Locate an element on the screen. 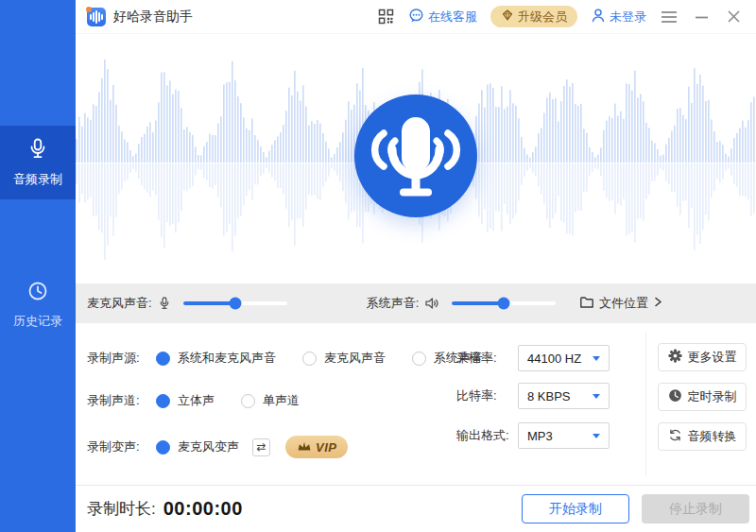 The height and width of the screenshot is (532, 756). close-icon is located at coordinates (733, 17).